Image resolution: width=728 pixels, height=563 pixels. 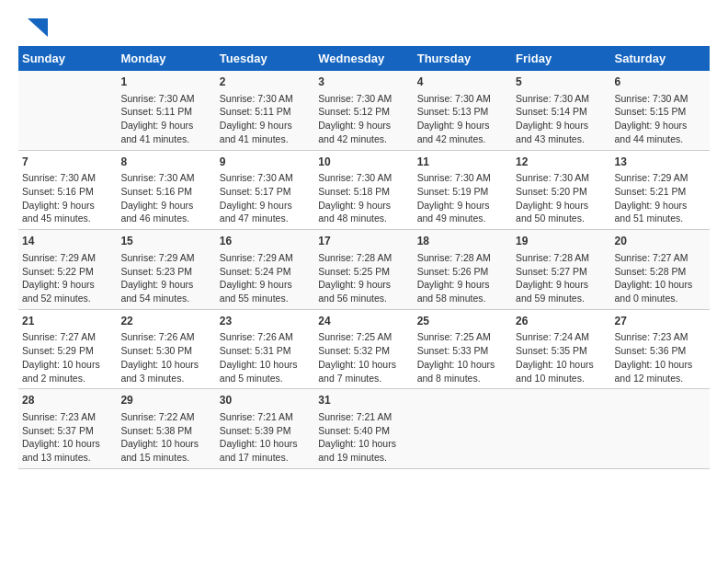 What do you see at coordinates (364, 241) in the screenshot?
I see `day-number: 17` at bounding box center [364, 241].